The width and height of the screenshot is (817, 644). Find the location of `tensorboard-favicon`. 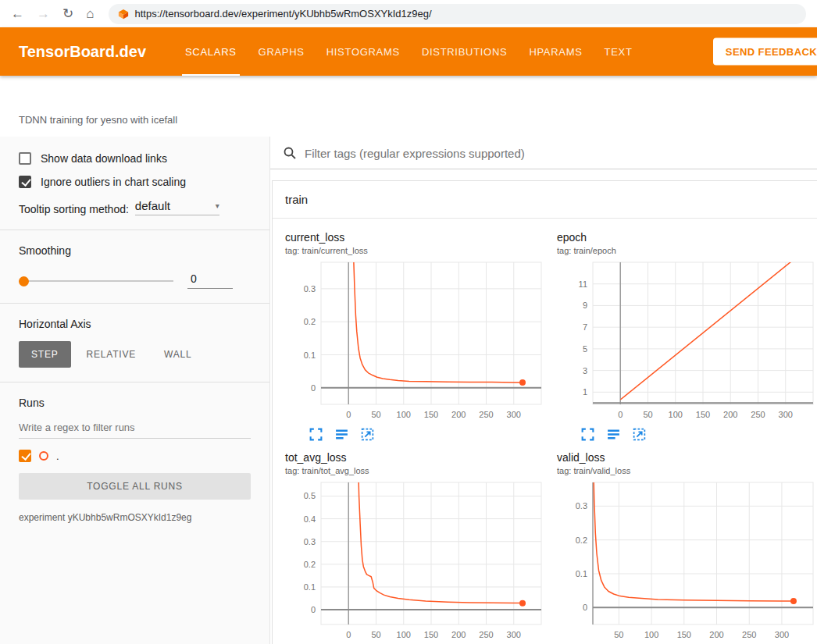

tensorboard-favicon is located at coordinates (123, 14).